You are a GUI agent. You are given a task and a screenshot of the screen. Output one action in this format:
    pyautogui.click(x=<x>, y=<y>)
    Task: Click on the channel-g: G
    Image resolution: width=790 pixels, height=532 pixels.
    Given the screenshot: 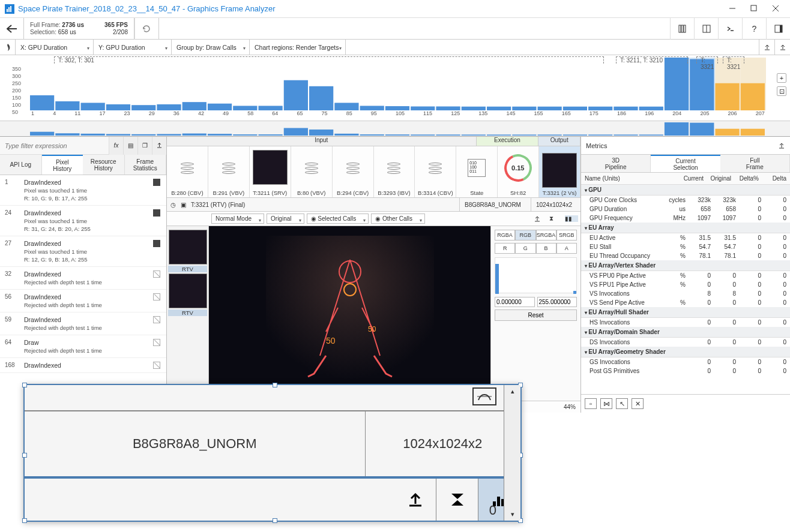 What is the action you would take?
    pyautogui.click(x=525, y=248)
    